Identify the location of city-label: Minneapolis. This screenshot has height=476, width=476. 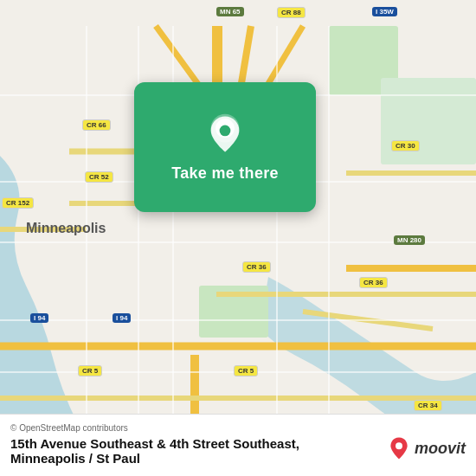
(66, 228).